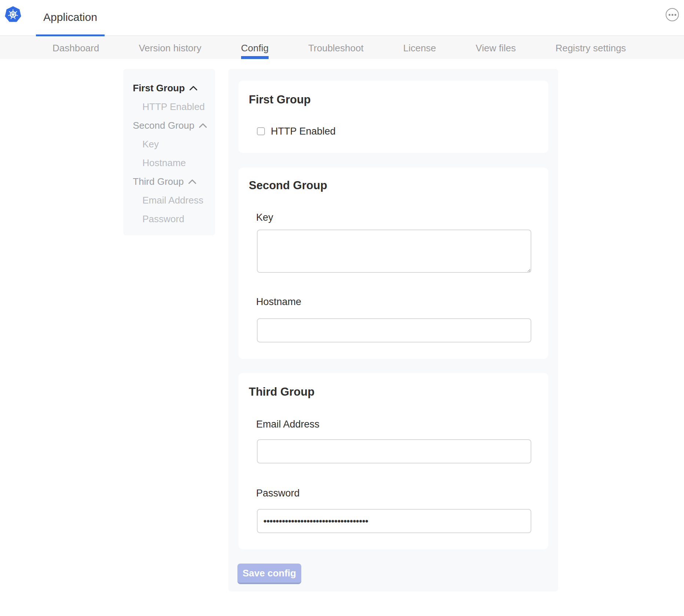 The image size is (684, 616). I want to click on key-label: Key, so click(265, 218).